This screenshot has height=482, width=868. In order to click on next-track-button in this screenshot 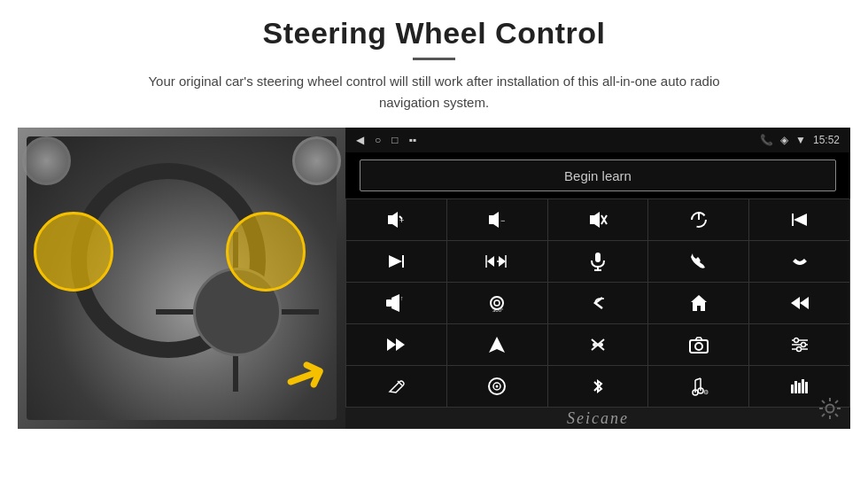, I will do `click(397, 261)`.